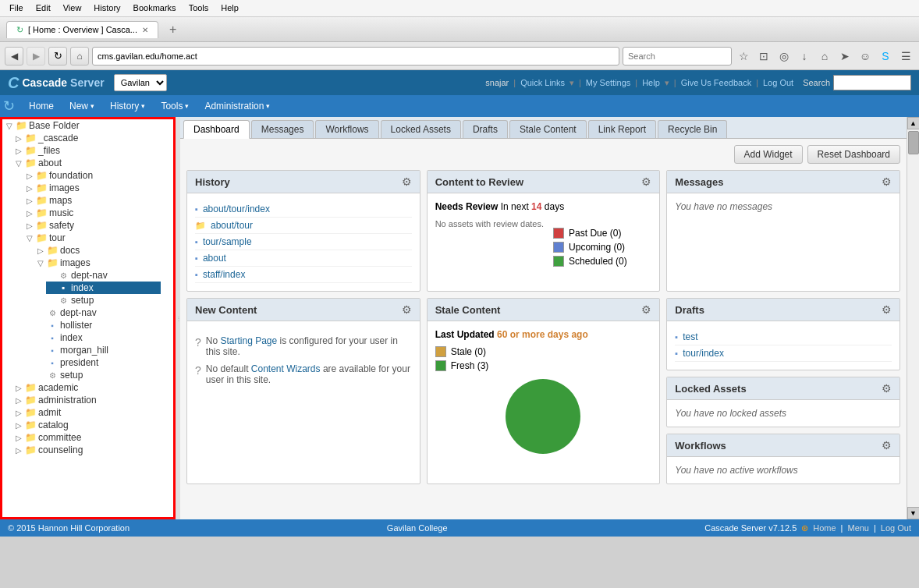  I want to click on widget-locked-gear: ⚙, so click(886, 388).